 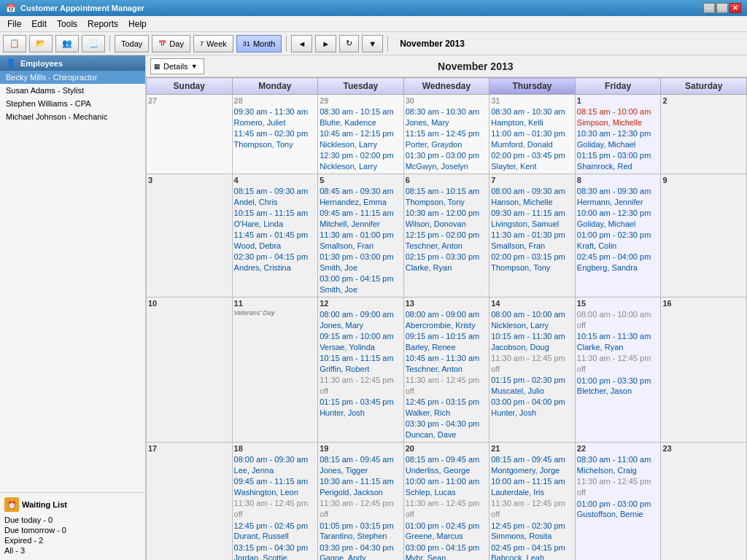 I want to click on calendar-day-1-4: 708:00 am - 09:30 amHanson, Michelle09:3…, so click(x=533, y=235).